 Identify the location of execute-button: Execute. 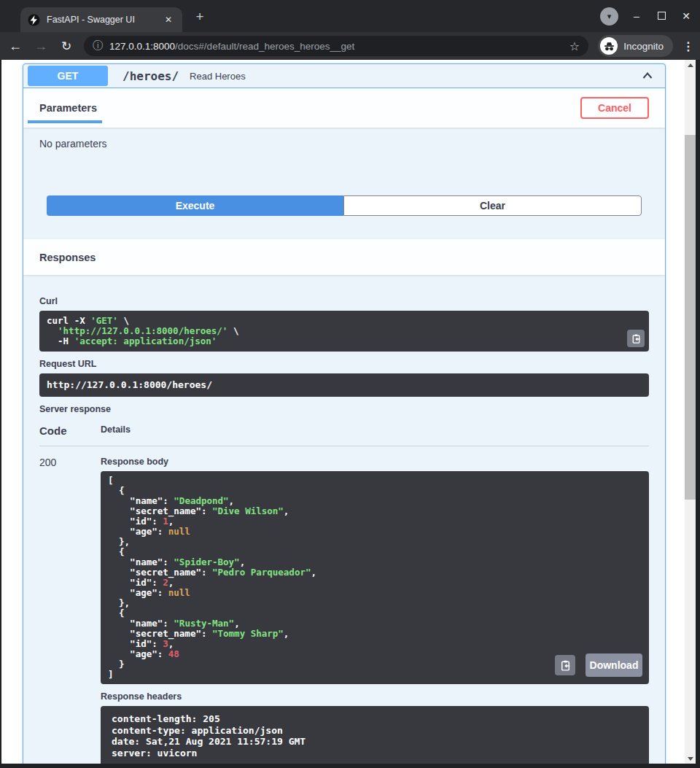
(195, 206).